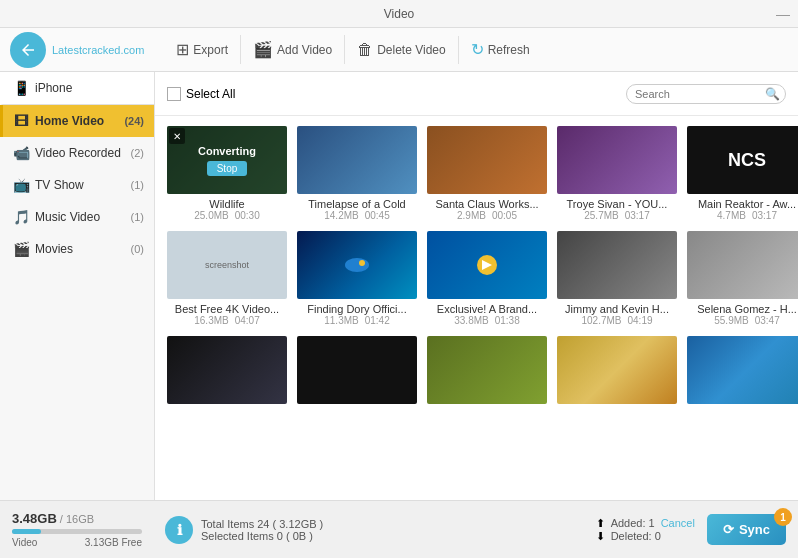 The image size is (798, 558). I want to click on added-label: Added: 1, so click(633, 523).